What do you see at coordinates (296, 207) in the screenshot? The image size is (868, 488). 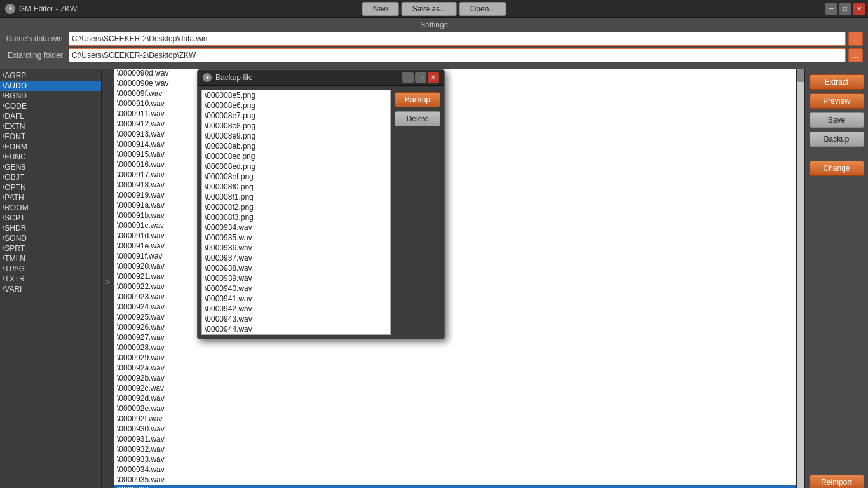 I see `backup-file-item: \000008f2.png` at bounding box center [296, 207].